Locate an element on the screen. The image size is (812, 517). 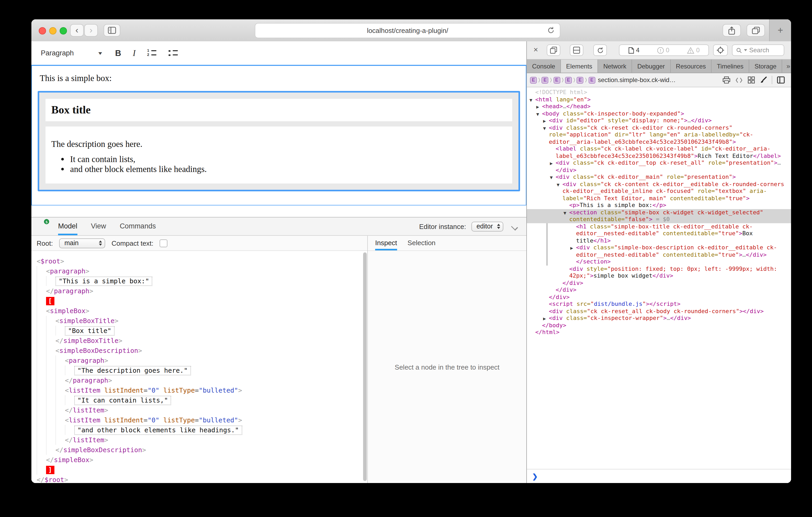
bulleted-list-button is located at coordinates (173, 53).